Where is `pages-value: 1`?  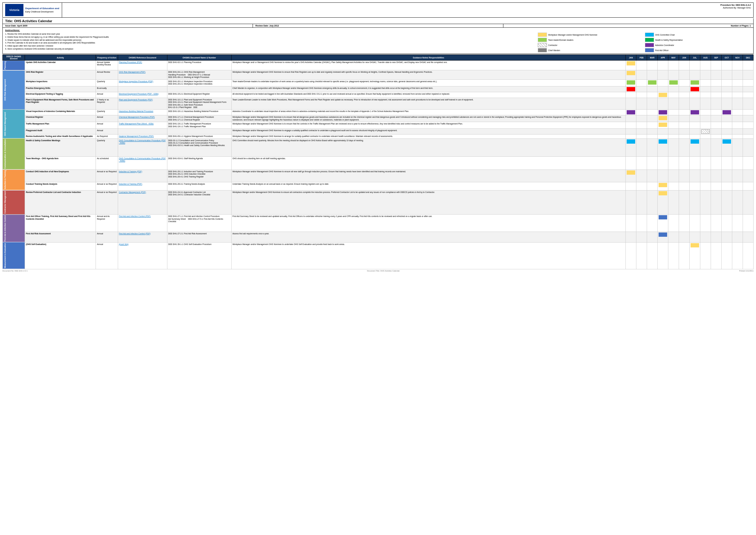
pages-value: 1 is located at coordinates (750, 26).